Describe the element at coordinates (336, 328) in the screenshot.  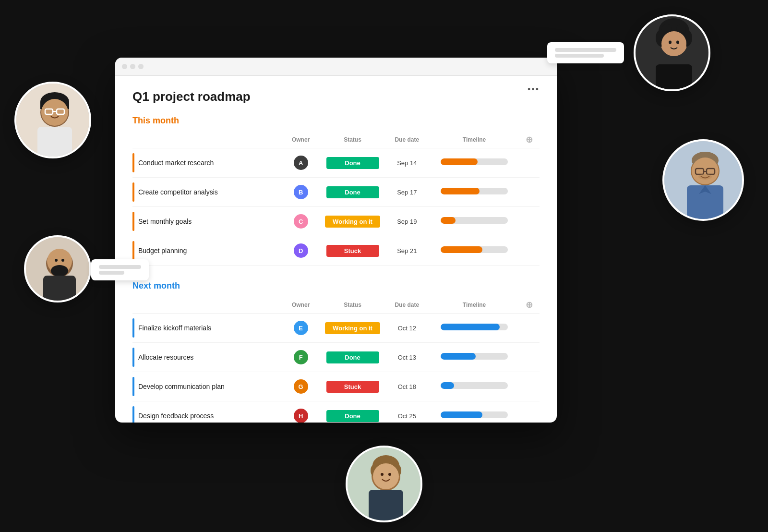
I see `table-row: Finalize kickoff materials EWorking on i…` at that location.